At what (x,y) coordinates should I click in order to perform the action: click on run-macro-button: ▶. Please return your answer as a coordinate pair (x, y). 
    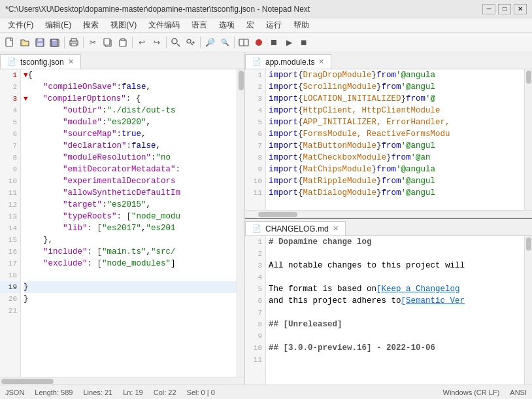
    Looking at the image, I should click on (289, 43).